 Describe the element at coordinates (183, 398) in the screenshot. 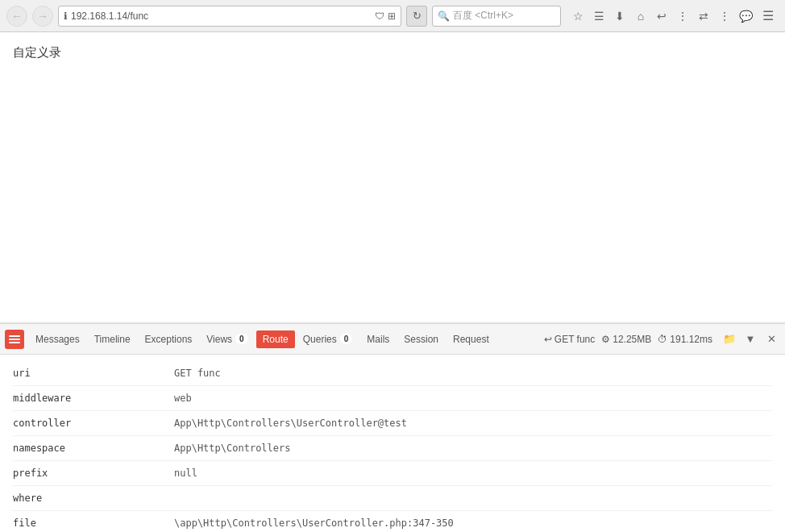

I see `route-value-middleware: web` at that location.